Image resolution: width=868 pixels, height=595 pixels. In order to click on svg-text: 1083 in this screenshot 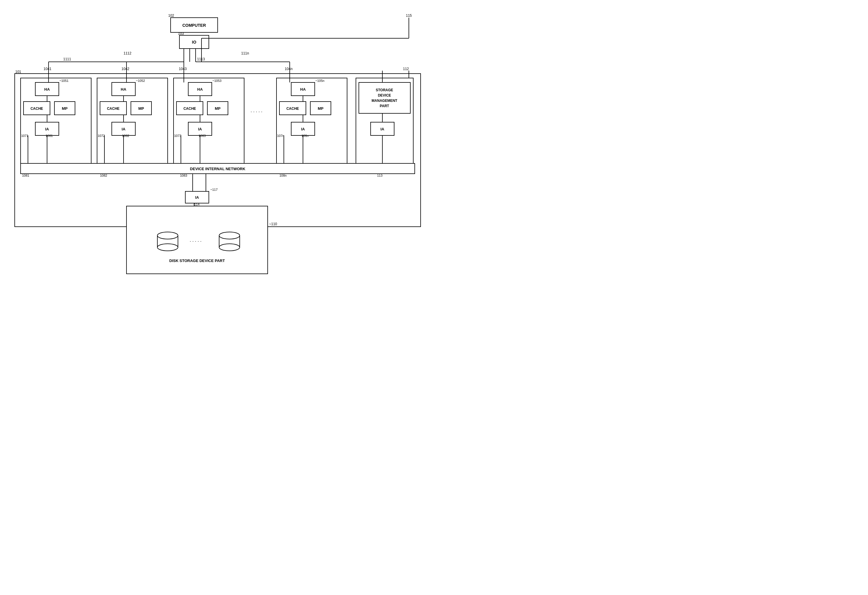, I will do `click(184, 176)`.